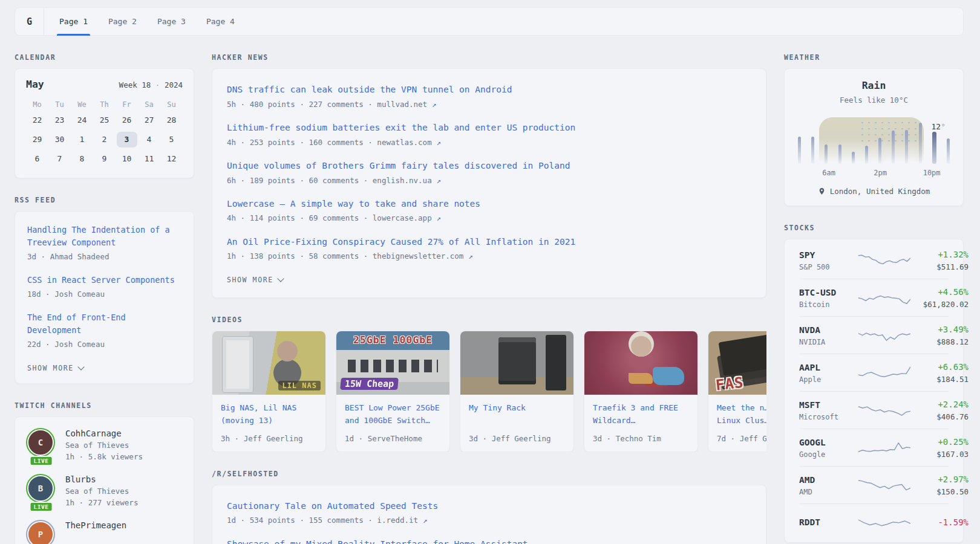  What do you see at coordinates (104, 445) in the screenshot?
I see `twitch-channel-info: CohhCarnage Sea of Thieves 1h · 5.8k vie…` at bounding box center [104, 445].